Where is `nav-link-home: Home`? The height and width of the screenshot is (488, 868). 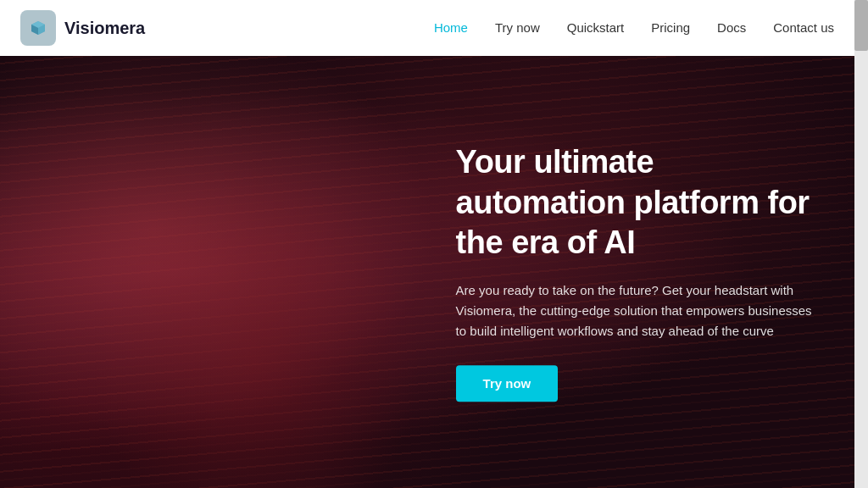 nav-link-home: Home is located at coordinates (451, 27).